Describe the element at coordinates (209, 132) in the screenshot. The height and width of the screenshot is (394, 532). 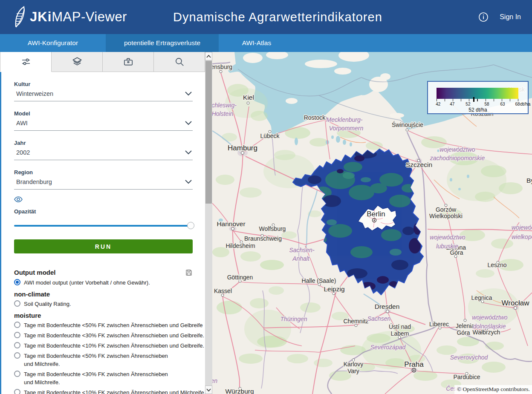
I see `scrollbar-thumb` at that location.